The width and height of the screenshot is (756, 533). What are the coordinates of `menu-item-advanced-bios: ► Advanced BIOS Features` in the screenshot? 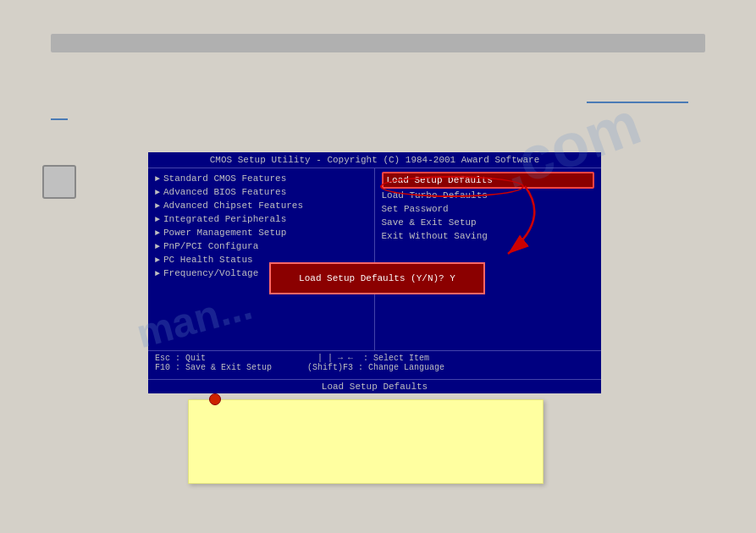 It's located at (261, 192).